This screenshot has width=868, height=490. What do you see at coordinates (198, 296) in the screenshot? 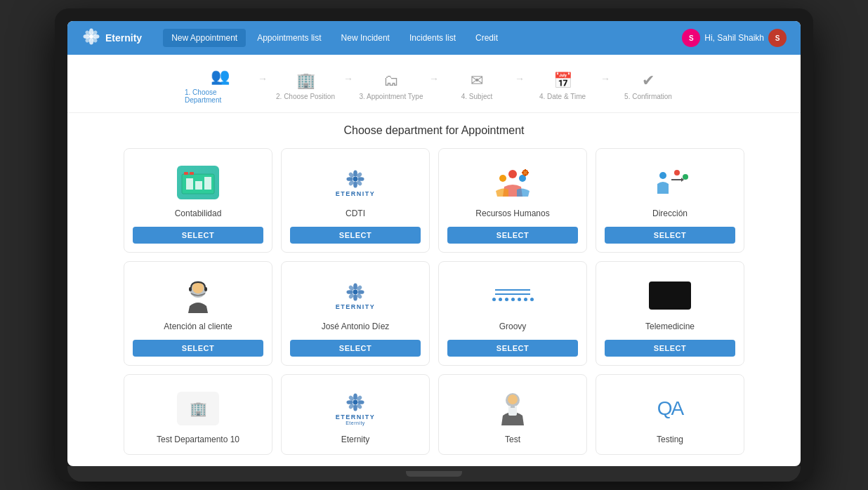
I see `atencion-icon` at bounding box center [198, 296].